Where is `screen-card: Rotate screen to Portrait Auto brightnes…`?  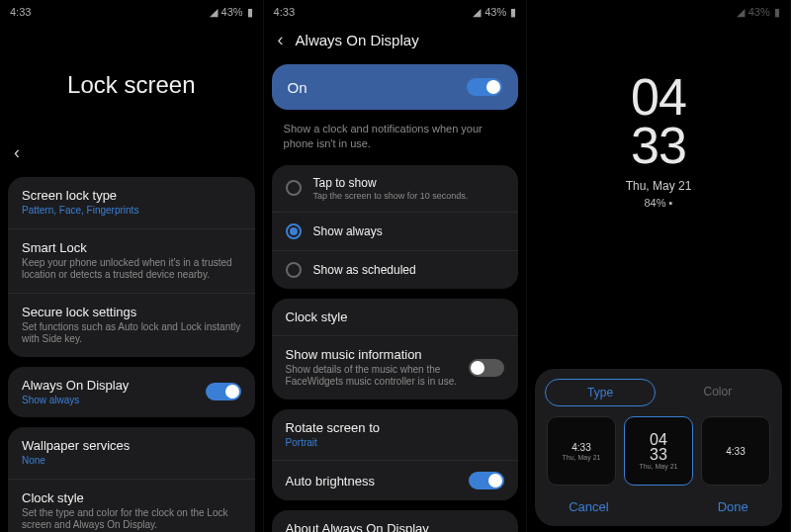
screen-card: Rotate screen to Portrait Auto brightnes… is located at coordinates (396, 455).